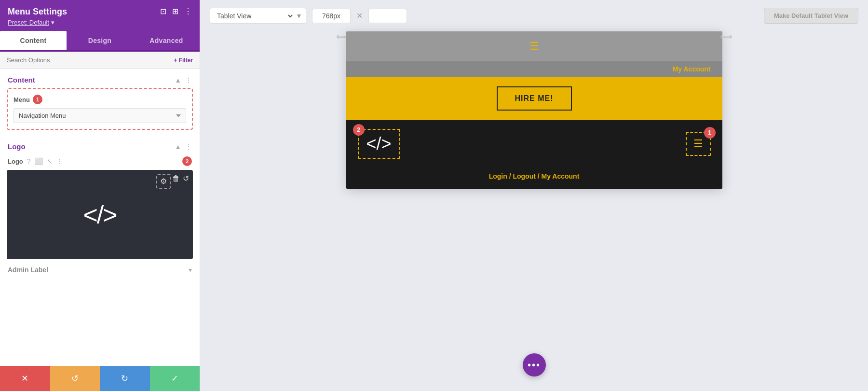 The width and height of the screenshot is (868, 391). I want to click on panel-title: Menu Settings, so click(38, 12).